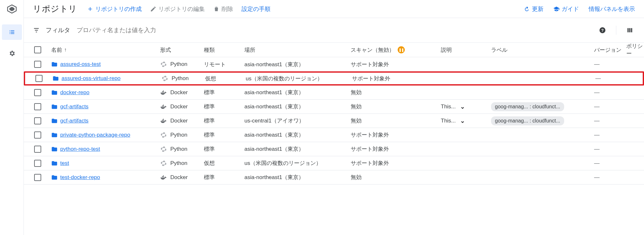 Image resolution: width=644 pixels, height=235 pixels. I want to click on repository-link: assured-oss-test, so click(76, 64).